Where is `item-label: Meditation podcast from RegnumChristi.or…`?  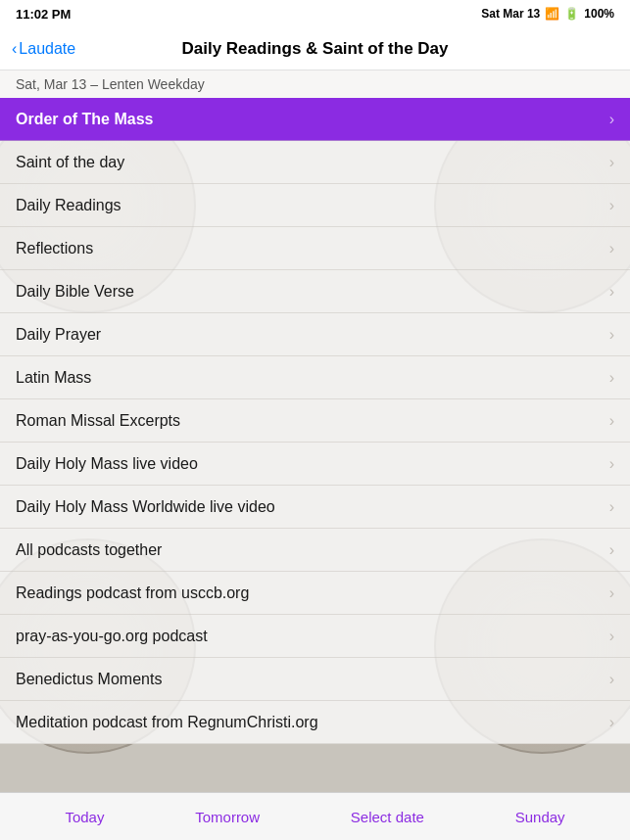
item-label: Meditation podcast from RegnumChristi.or… is located at coordinates (167, 723).